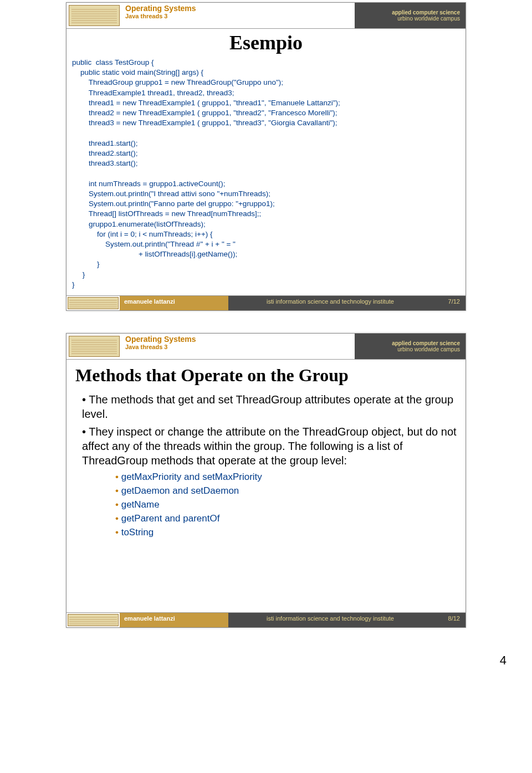 The width and height of the screenshot is (532, 773). I want to click on slide-title: Esempio, so click(266, 43).